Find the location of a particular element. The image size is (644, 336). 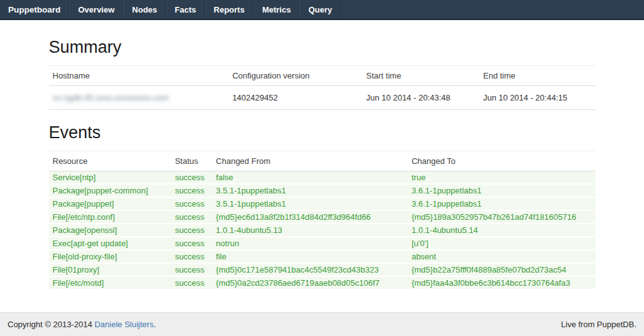

summary-configuration-version: 1402429452 is located at coordinates (296, 98).